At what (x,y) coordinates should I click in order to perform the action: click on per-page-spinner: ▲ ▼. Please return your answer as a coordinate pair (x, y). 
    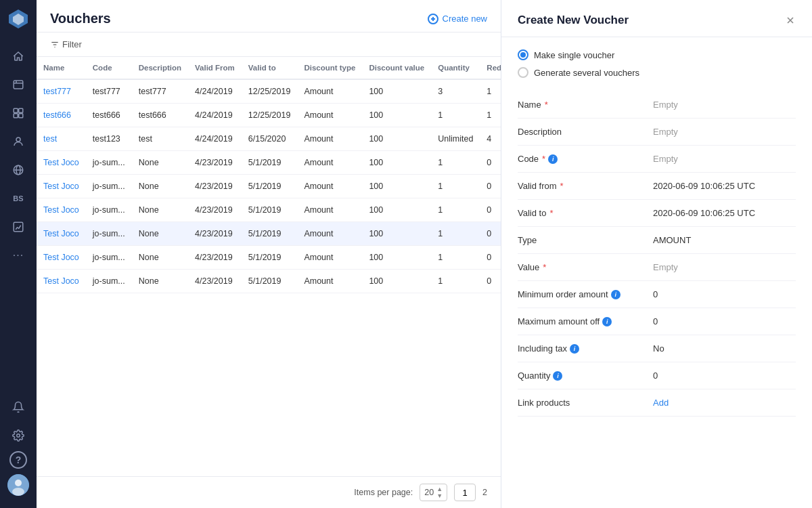
    Looking at the image, I should click on (440, 492).